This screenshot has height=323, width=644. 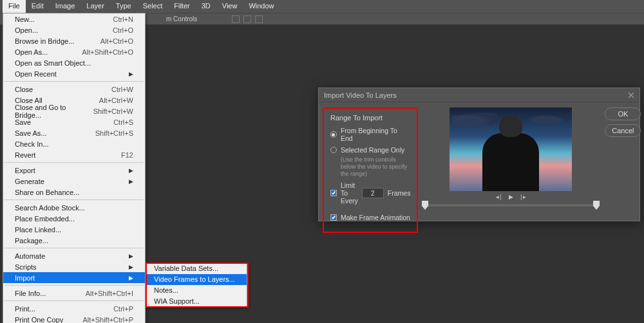 What do you see at coordinates (322, 6) in the screenshot?
I see `menubar: FileEditImageLayerTypeSelectFilter3DView…` at bounding box center [322, 6].